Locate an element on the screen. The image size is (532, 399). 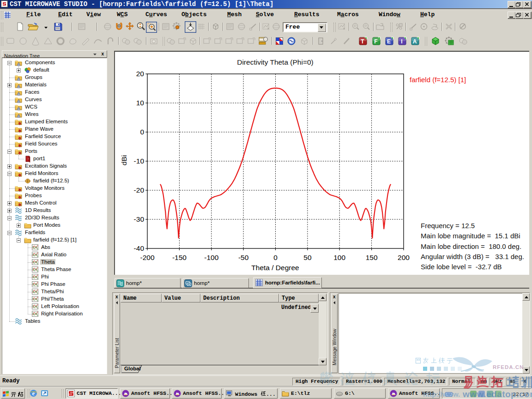
svg-text: F is located at coordinates (376, 42).